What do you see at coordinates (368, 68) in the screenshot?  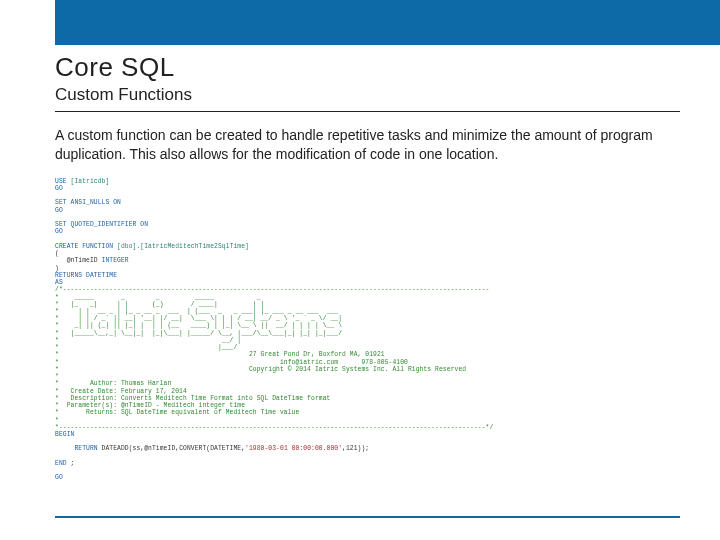 I see `page-title: Core SQL` at bounding box center [368, 68].